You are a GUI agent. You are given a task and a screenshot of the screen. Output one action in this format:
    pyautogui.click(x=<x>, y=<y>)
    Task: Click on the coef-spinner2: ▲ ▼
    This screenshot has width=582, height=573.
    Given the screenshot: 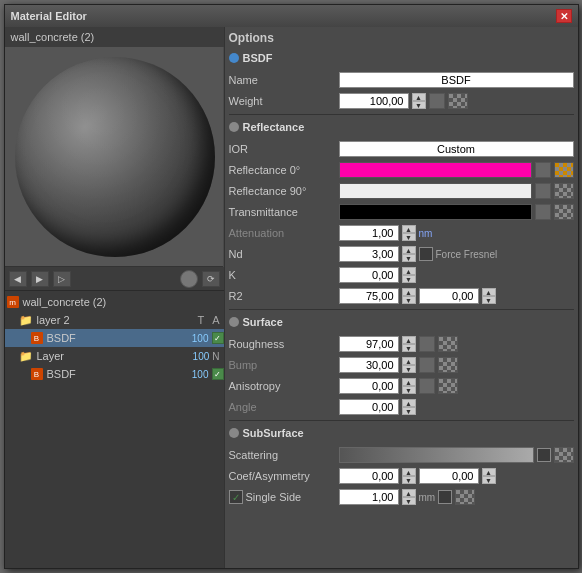 What is the action you would take?
    pyautogui.click(x=489, y=476)
    